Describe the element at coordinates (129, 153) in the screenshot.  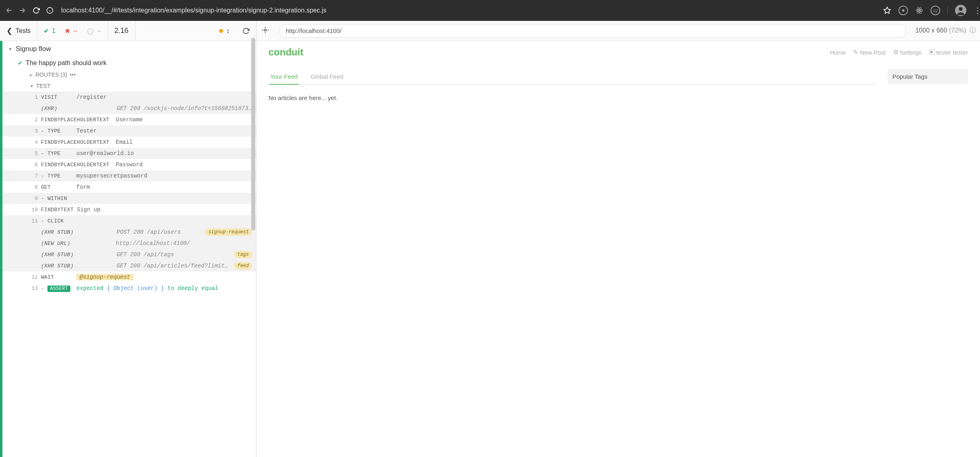
I see `command-row: 5- TYPEuser@realworld.io` at that location.